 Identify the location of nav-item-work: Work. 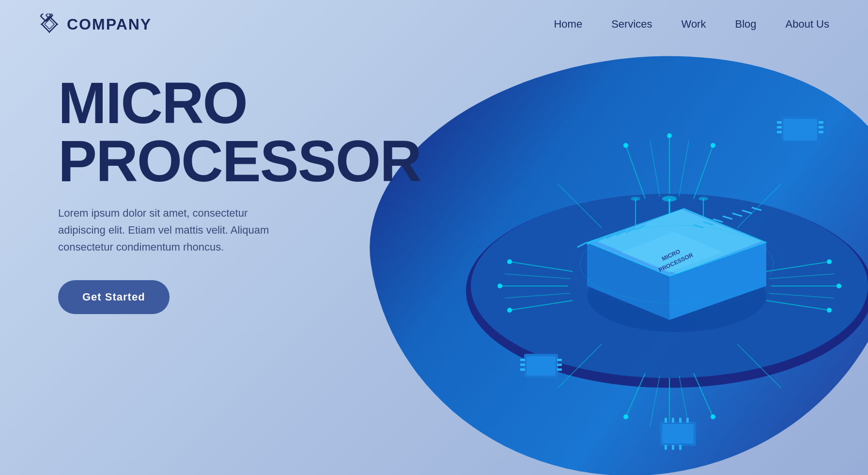
(694, 24).